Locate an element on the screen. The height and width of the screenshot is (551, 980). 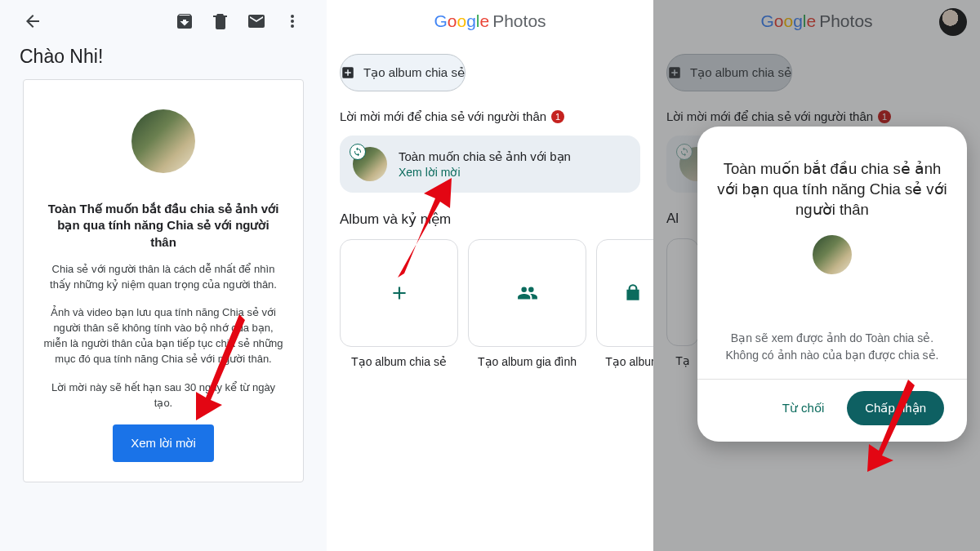
invite-para-3: Lời mời này sẽ hết hạn sau 30 ngày kể từ… is located at coordinates (163, 396).